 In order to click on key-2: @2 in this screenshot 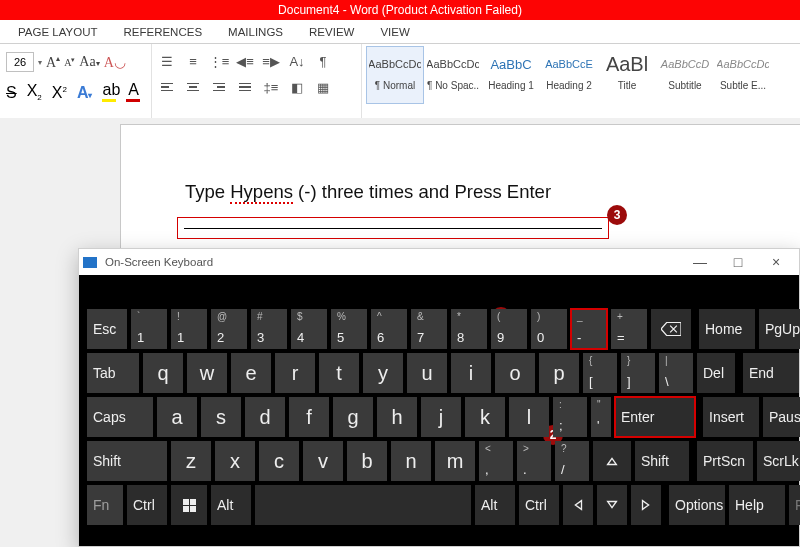, I will do `click(229, 329)`.